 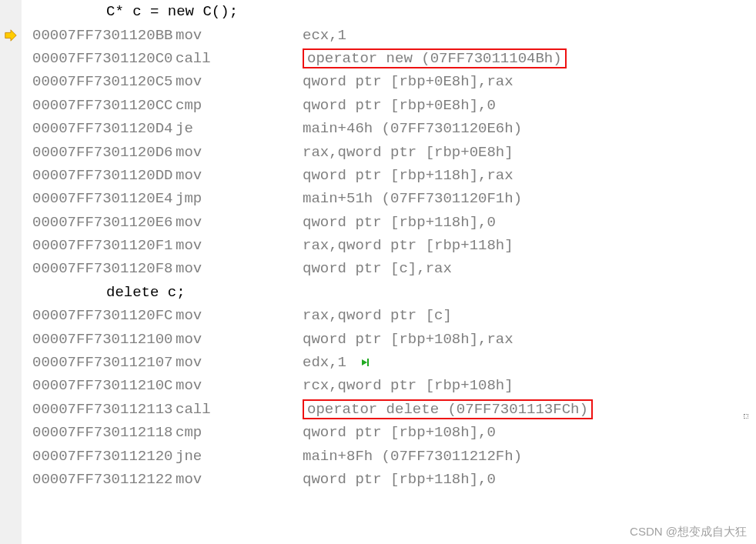 I want to click on operand: qword ptr [rbp+0E8h],0, so click(x=399, y=105).